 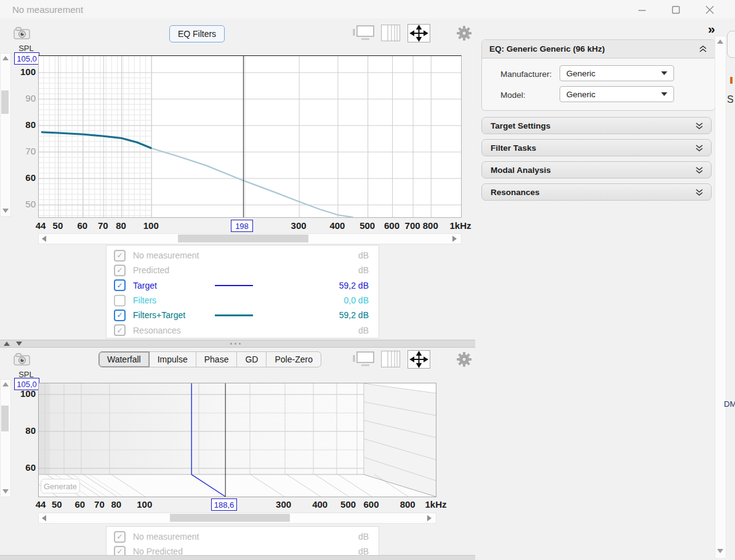 I want to click on manufacturer-value: Generic, so click(x=581, y=74).